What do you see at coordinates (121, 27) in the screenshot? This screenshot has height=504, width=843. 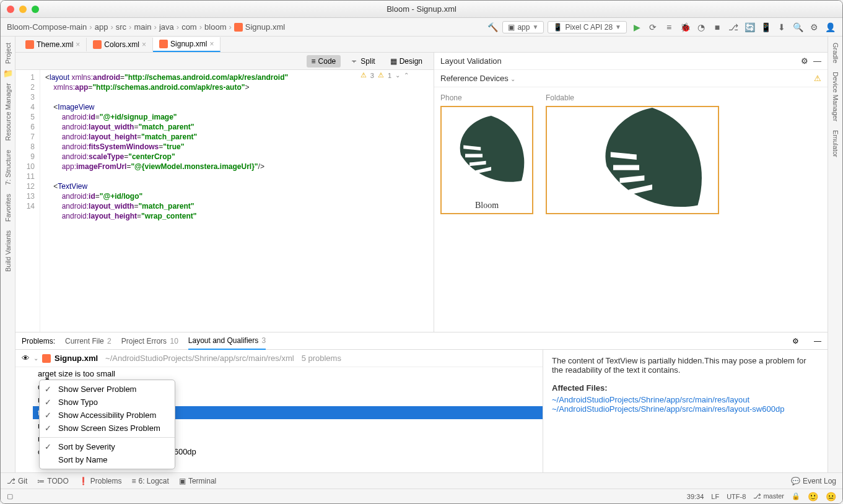 I see `crumb: src` at bounding box center [121, 27].